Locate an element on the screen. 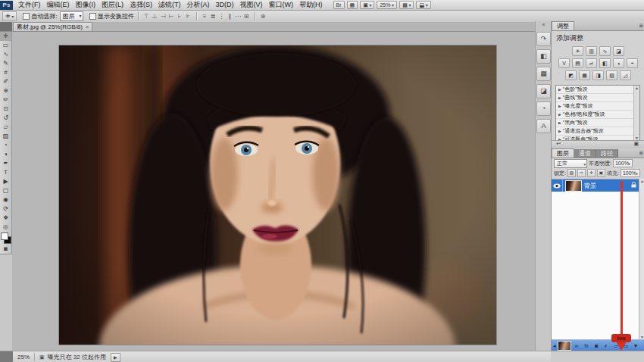 This screenshot has height=362, width=644. photo-filter-icon: ◖ is located at coordinates (618, 64).